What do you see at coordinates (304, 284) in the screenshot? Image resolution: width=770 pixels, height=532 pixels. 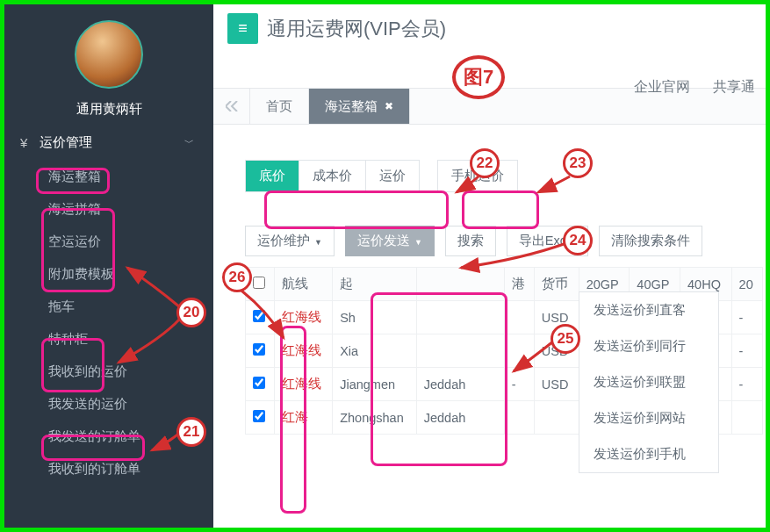 I see `col-route: 航线` at bounding box center [304, 284].